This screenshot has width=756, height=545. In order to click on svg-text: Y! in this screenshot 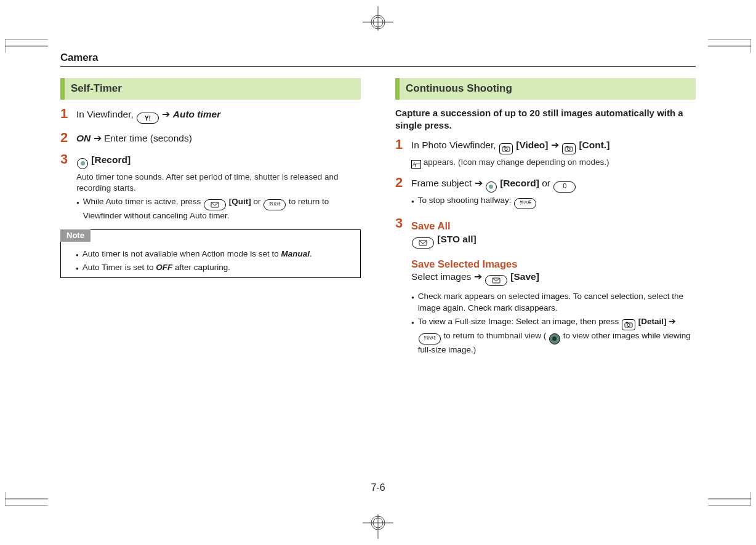, I will do `click(148, 118)`.